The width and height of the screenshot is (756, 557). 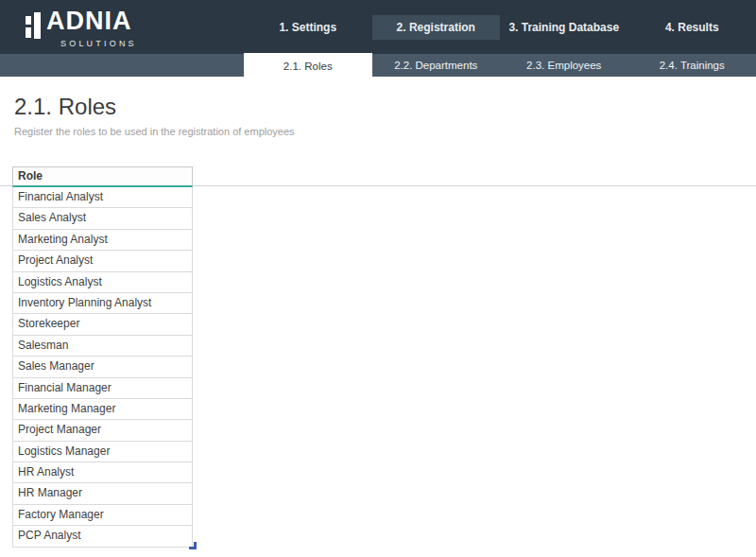 What do you see at coordinates (102, 515) in the screenshot?
I see `table-row: Factory Manager` at bounding box center [102, 515].